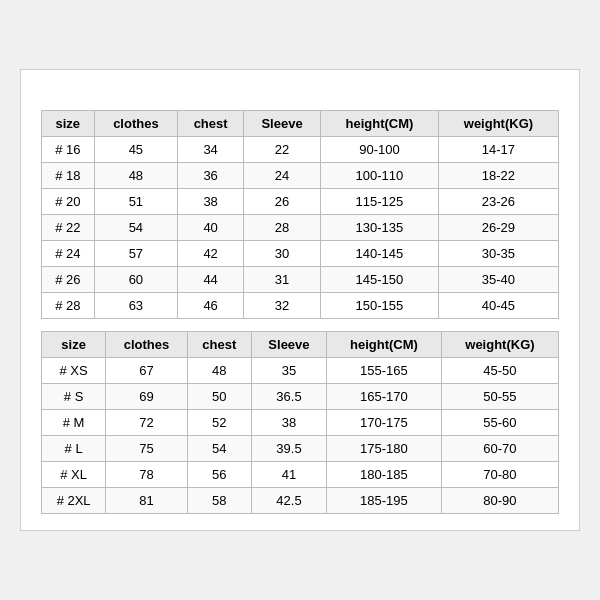  What do you see at coordinates (219, 345) in the screenshot?
I see `table2-col-header: chest` at bounding box center [219, 345].